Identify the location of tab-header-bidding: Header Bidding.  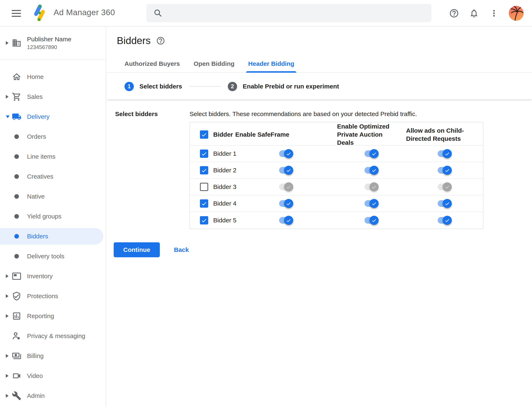
(271, 66).